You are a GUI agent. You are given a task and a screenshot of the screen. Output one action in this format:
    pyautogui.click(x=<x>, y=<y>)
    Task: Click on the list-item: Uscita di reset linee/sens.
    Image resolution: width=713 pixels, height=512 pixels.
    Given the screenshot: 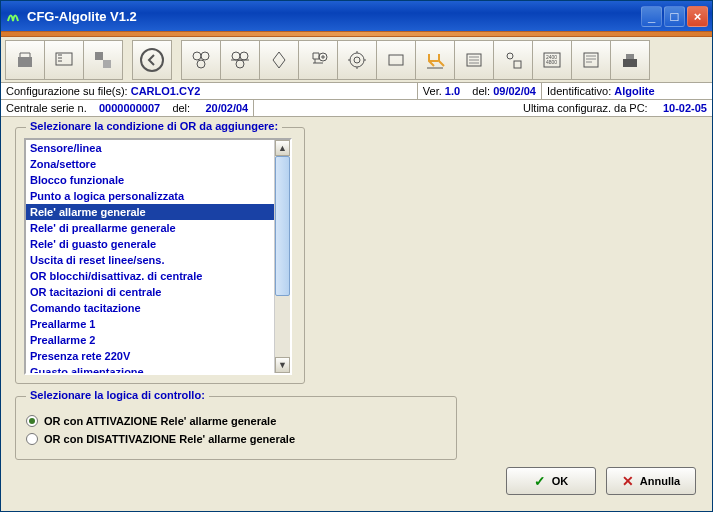 What is the action you would take?
    pyautogui.click(x=150, y=260)
    